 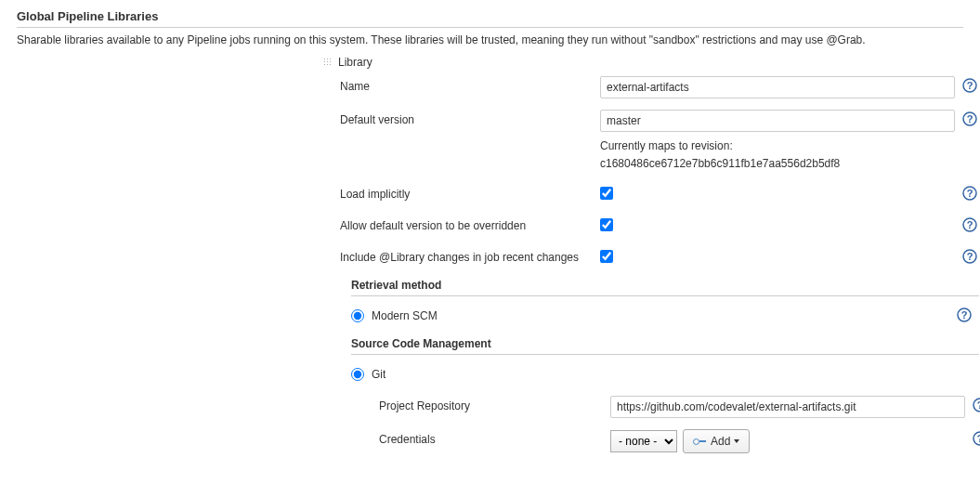 What do you see at coordinates (470, 224) in the screenshot?
I see `allow-override-label: Allow default version to be overridden` at bounding box center [470, 224].